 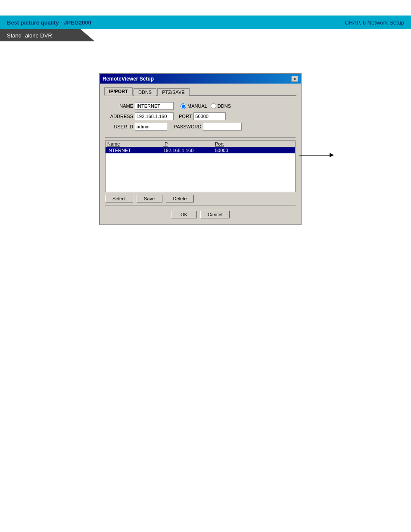 I want to click on userid-row: USER ID PASSWORD, so click(x=200, y=127).